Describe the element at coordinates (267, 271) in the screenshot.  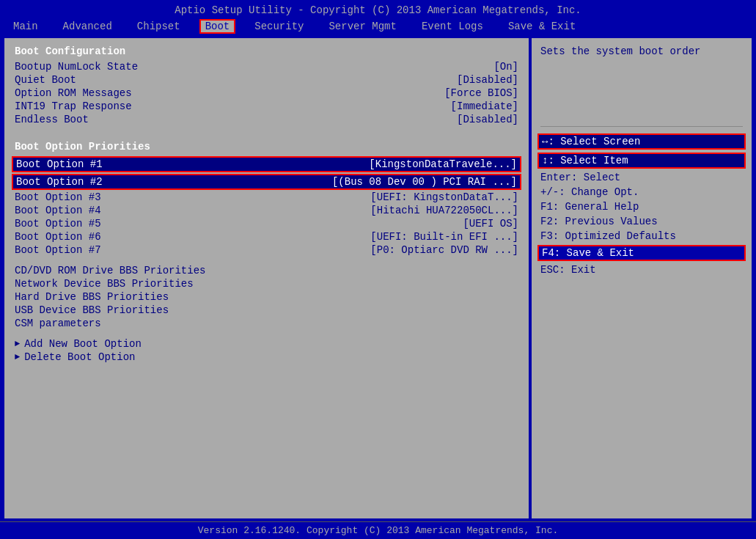
I see `cd-dvd-priorities: CD/DVD ROM Drive BBS Priorities` at that location.